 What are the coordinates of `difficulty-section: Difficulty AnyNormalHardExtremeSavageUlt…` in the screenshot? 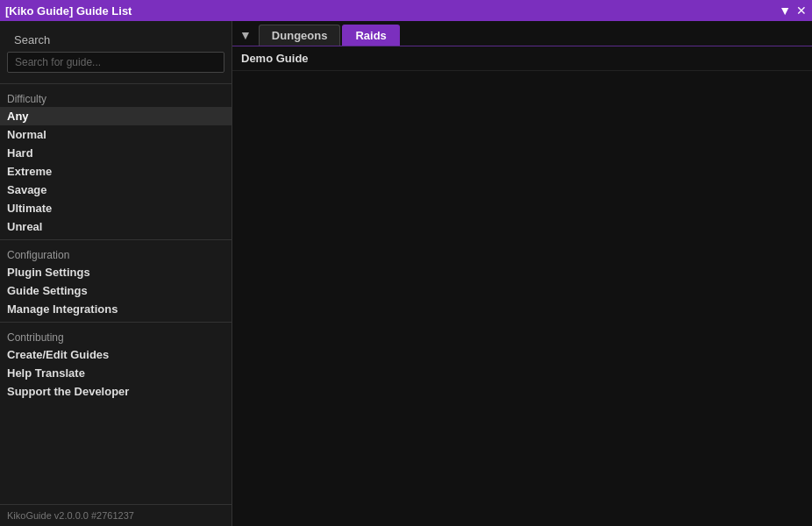 It's located at (116, 161).